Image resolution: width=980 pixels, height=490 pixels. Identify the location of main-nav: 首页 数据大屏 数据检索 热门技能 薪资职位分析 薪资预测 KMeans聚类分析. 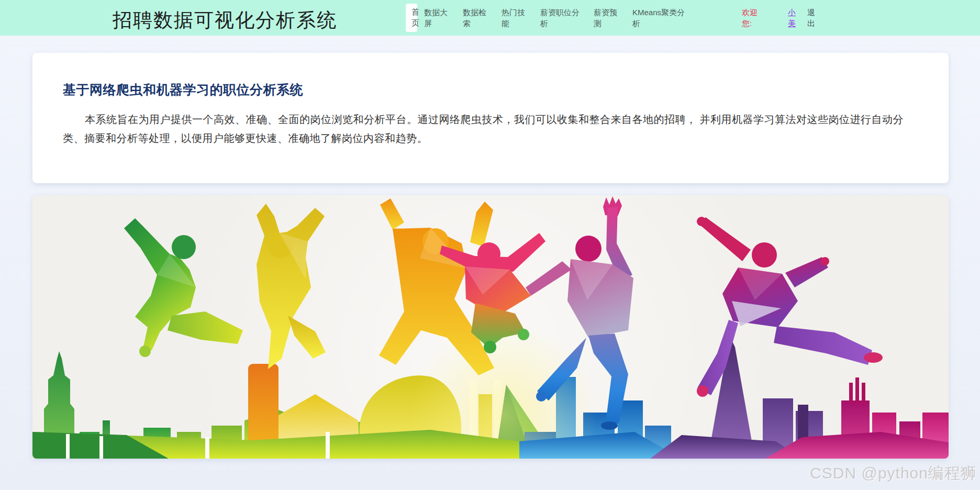
(554, 18).